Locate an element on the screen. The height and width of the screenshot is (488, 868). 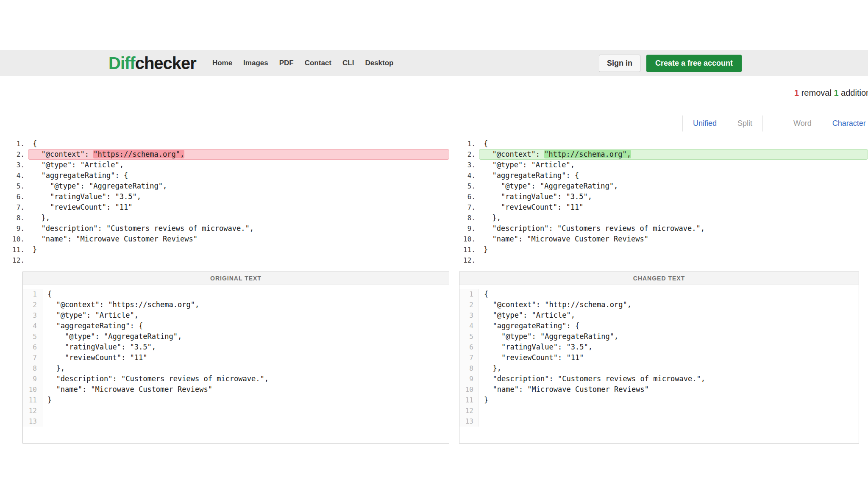
top-navigation-bar: Diffchecker Home Images PDF Contact CLI … is located at coordinates (434, 63).